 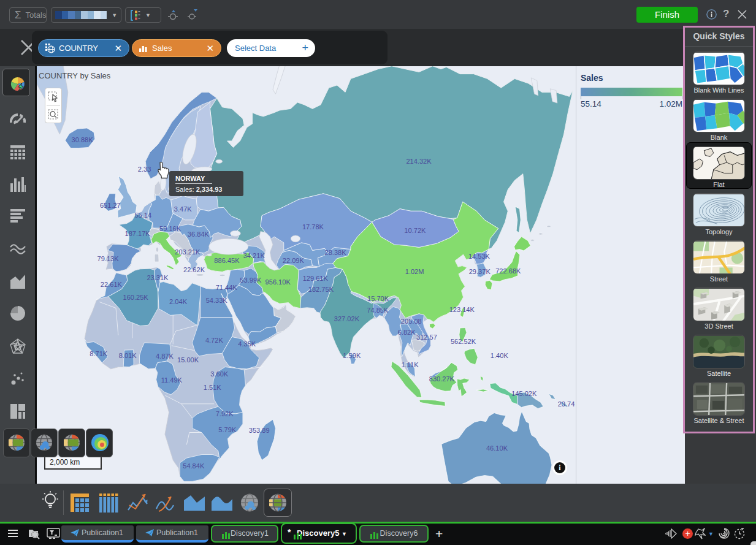 I want to click on svg-text: 1.51K, so click(x=213, y=387).